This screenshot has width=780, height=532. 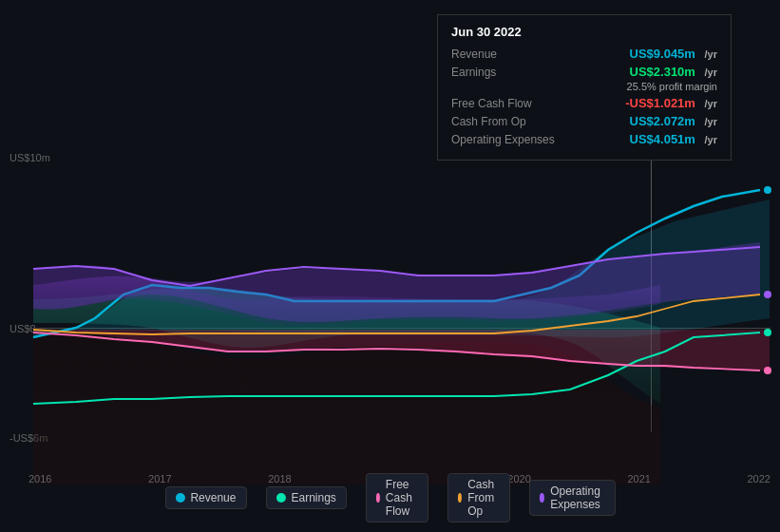 I want to click on profit-margin: 25.5% profit margin, so click(x=584, y=86).